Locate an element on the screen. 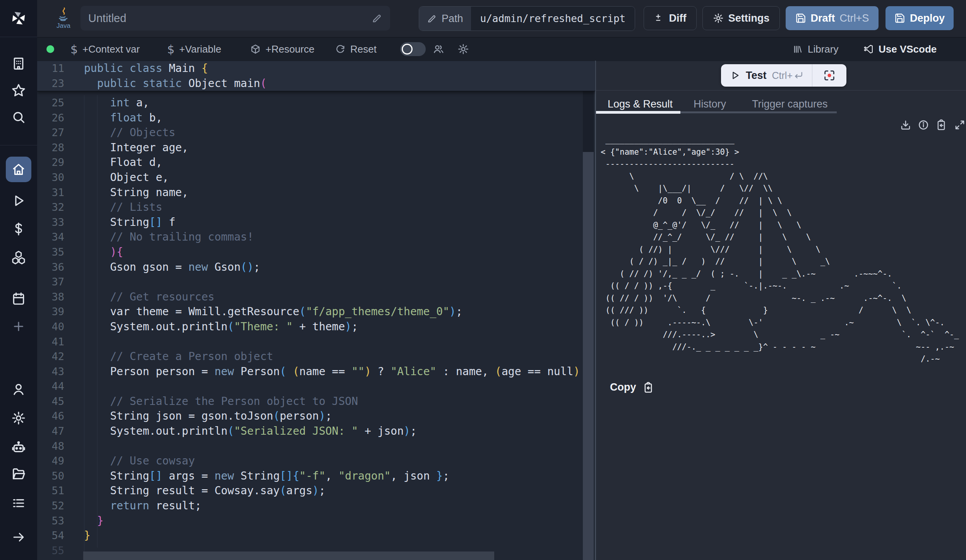 The width and height of the screenshot is (966, 560). settings-button: Settings is located at coordinates (741, 18).